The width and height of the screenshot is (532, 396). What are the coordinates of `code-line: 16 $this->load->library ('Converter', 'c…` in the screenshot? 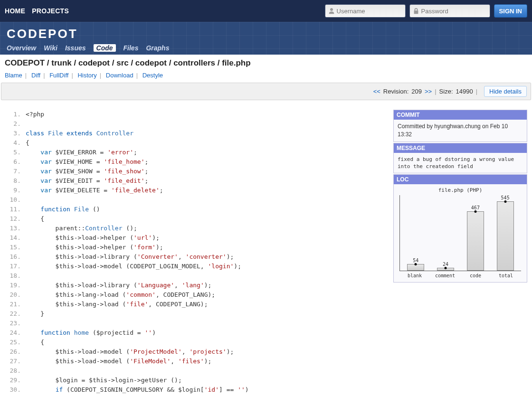 It's located at (196, 257).